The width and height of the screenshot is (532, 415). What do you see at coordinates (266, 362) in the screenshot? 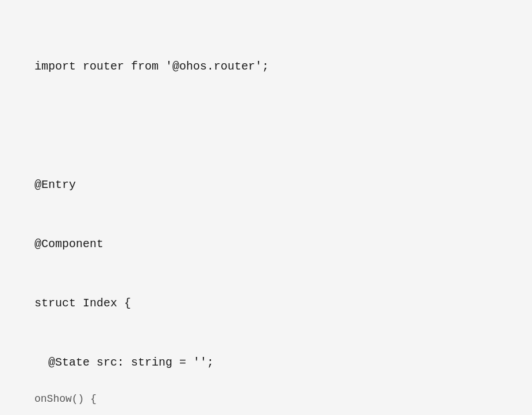
I see `code-line-6: @State src: string = '';` at bounding box center [266, 362].